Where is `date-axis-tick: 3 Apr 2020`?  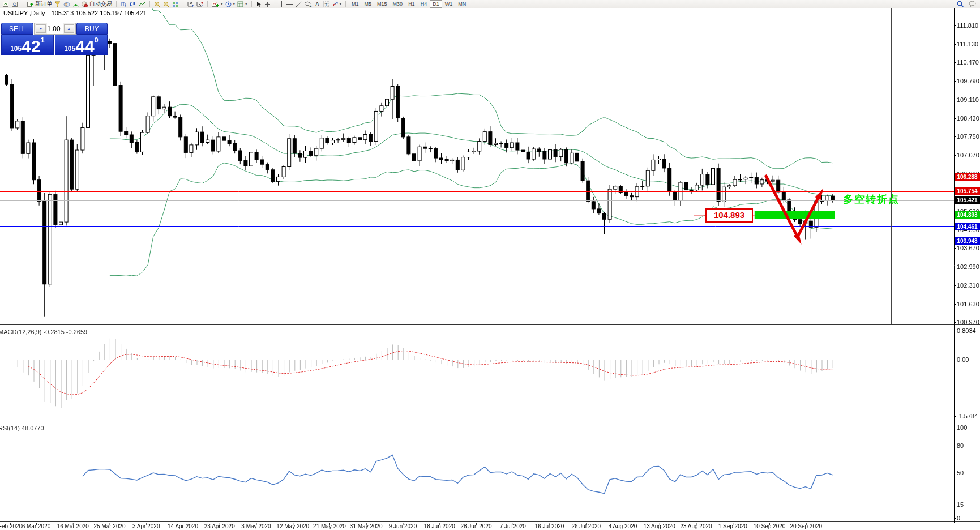 date-axis-tick: 3 Apr 2020 is located at coordinates (146, 527).